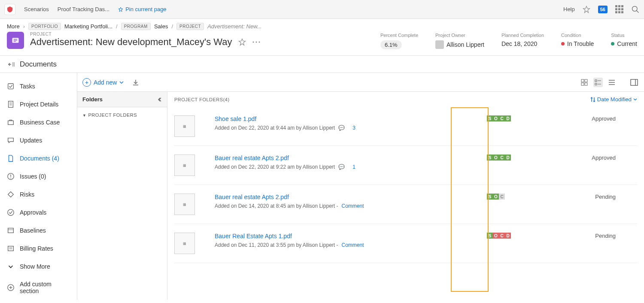 The image size is (644, 303). I want to click on sidebar-item-billing-rates: Billing Rates, so click(39, 248).